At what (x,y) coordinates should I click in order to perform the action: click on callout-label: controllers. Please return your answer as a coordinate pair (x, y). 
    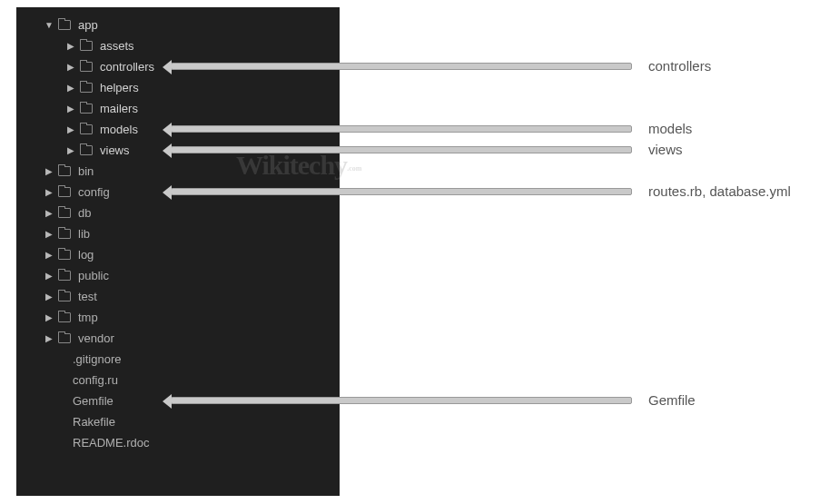
    Looking at the image, I should click on (679, 65).